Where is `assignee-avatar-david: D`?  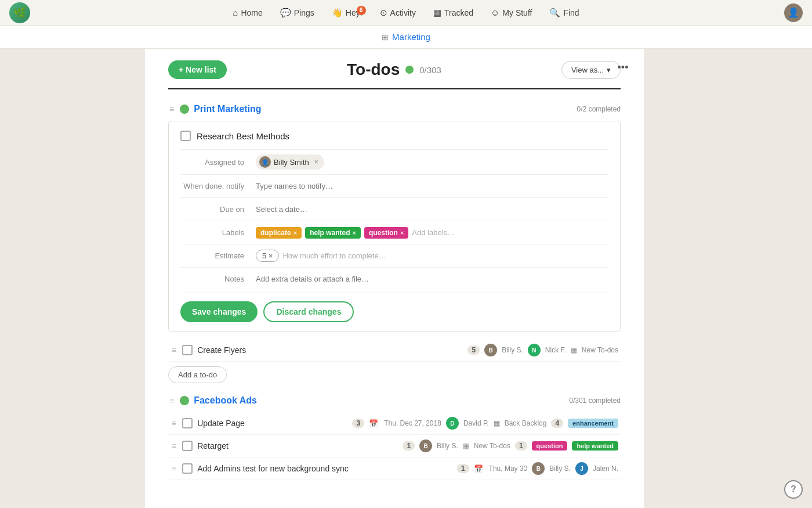 assignee-avatar-david: D is located at coordinates (452, 423).